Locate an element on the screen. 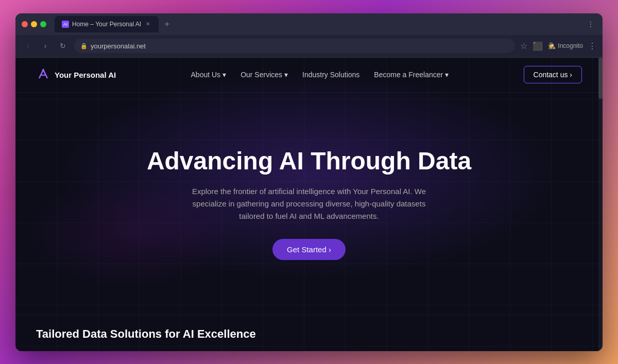  browser-menu-icon: ⋮ is located at coordinates (592, 46).